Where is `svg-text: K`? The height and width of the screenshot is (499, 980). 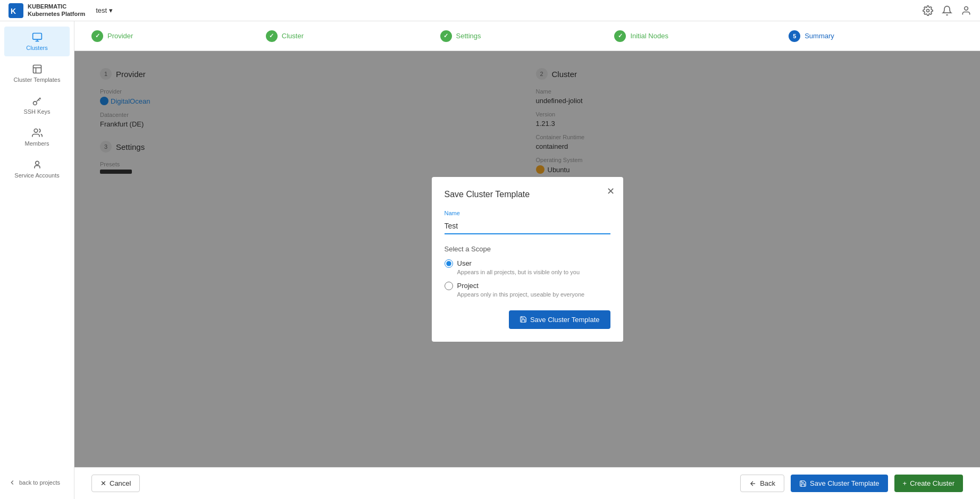
svg-text: K is located at coordinates (13, 11).